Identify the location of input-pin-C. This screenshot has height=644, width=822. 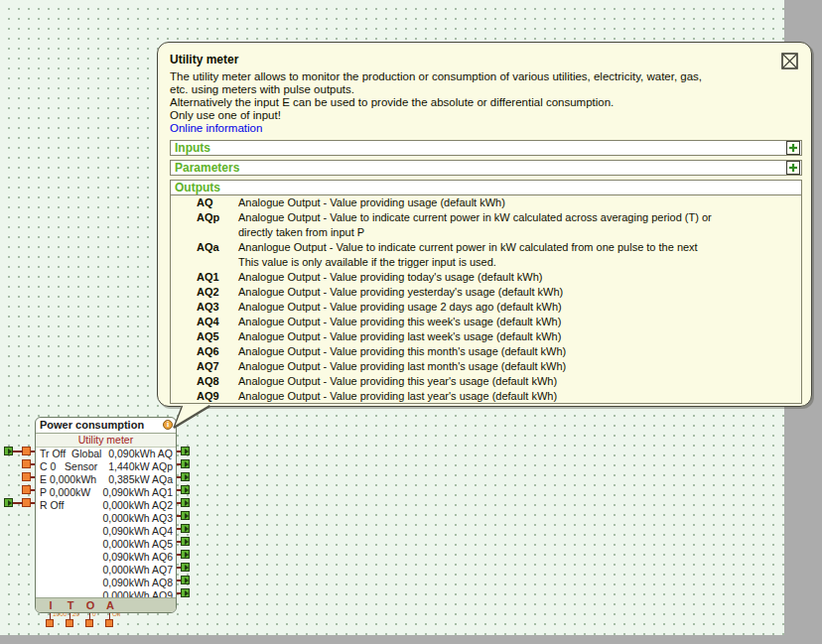
(26, 464).